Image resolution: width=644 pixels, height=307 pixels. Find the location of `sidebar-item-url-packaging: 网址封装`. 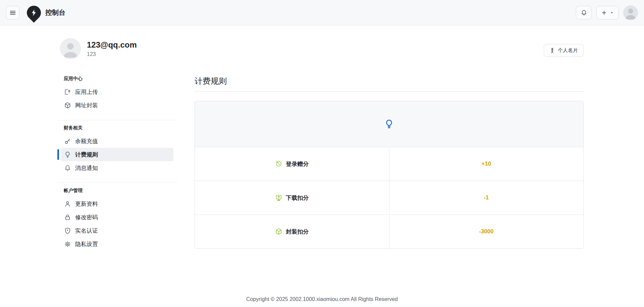

sidebar-item-url-packaging: 网址封装 is located at coordinates (119, 105).